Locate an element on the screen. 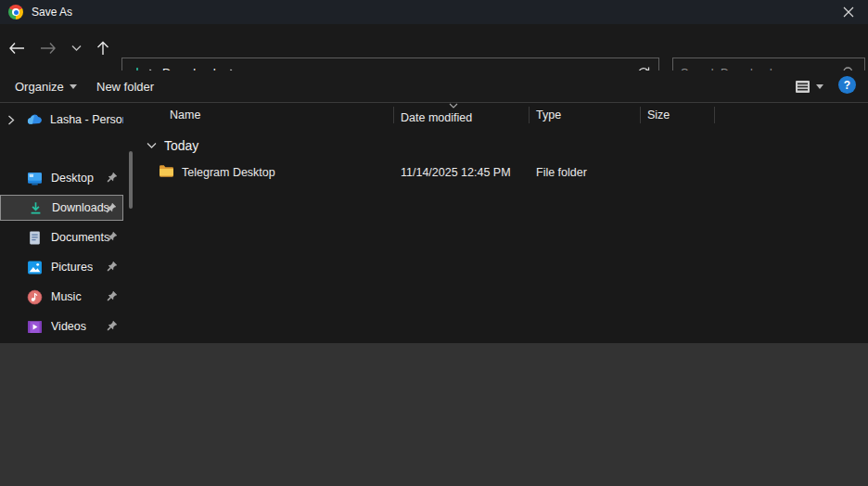  group-header-today: Today is located at coordinates (172, 146).